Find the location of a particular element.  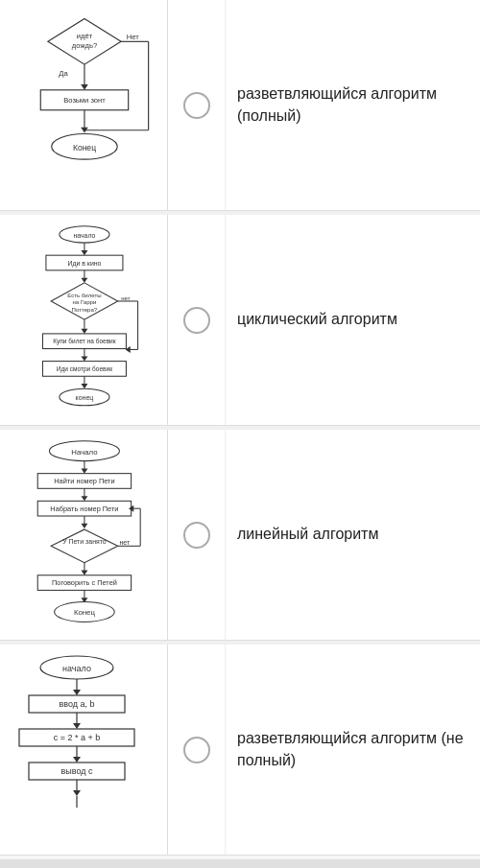

flowchart-panel-1: идёт дождь? Нет Да Возьми зонт is located at coordinates (84, 106).